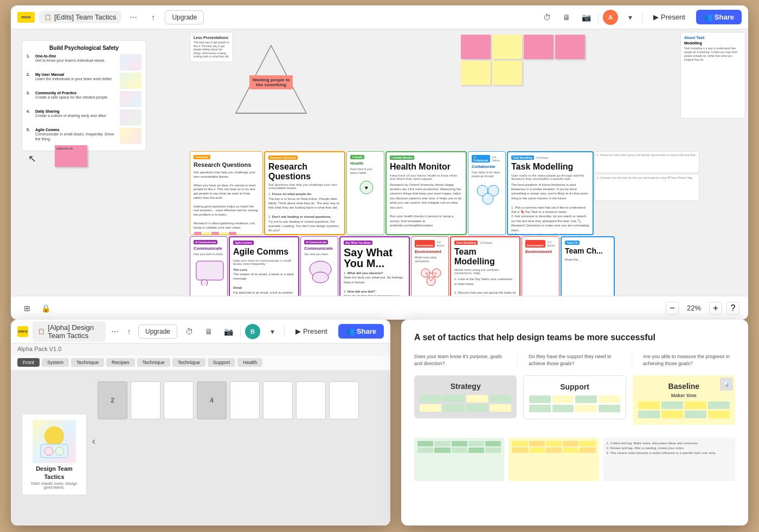 This screenshot has width=759, height=532. I want to click on comm-hdr: ✉ Communicate, so click(209, 242).